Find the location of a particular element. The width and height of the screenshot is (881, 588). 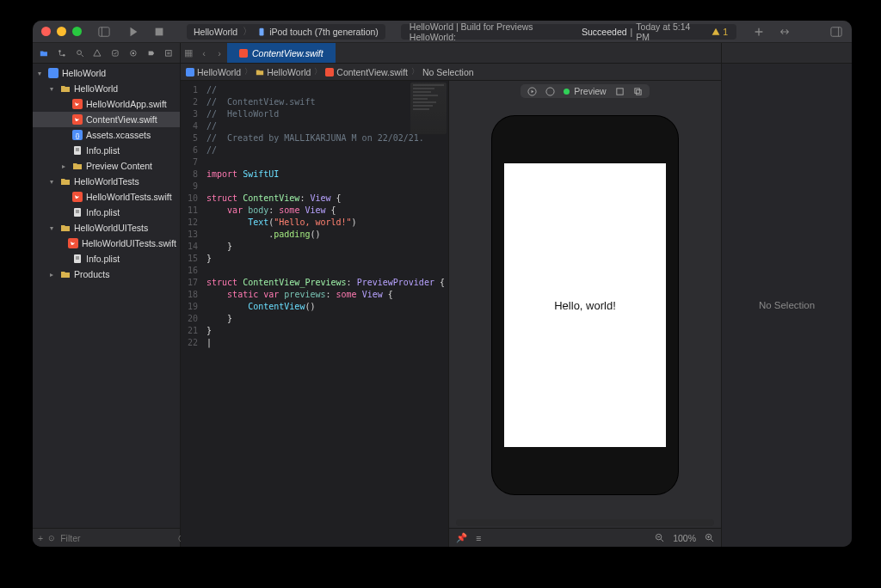

project-navigator: ▾HelloWorld▾HelloWorldHelloWorldApp.swif… is located at coordinates (107, 305).